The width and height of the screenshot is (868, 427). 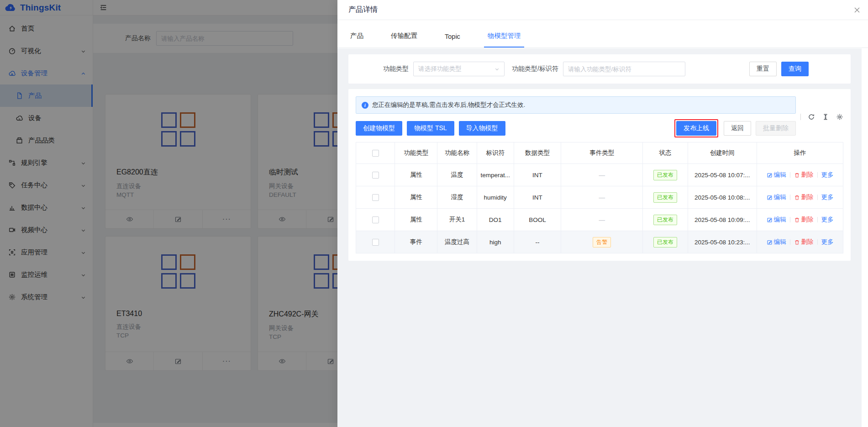 I want to click on col-func-type: 功能类型, so click(x=416, y=153).